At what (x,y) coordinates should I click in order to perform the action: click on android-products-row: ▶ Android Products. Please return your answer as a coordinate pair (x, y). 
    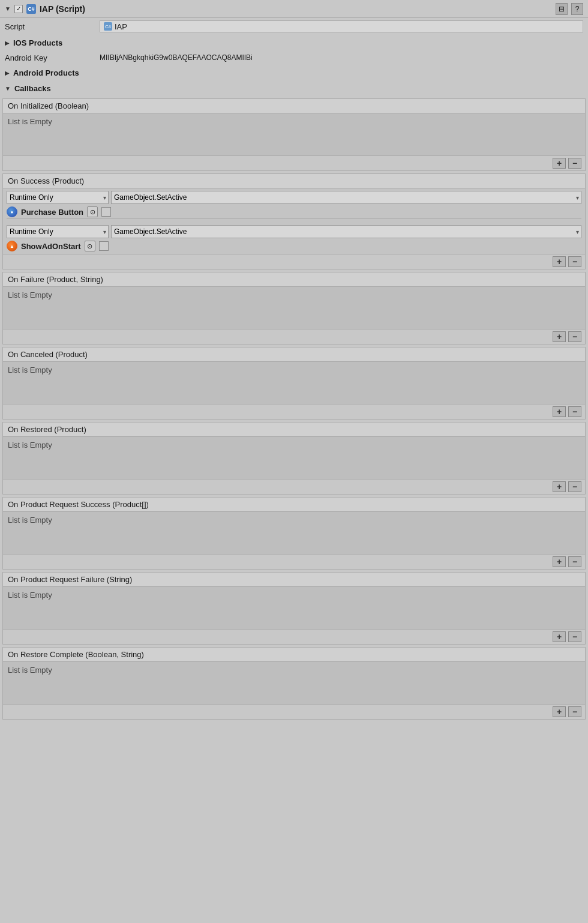
    Looking at the image, I should click on (294, 73).